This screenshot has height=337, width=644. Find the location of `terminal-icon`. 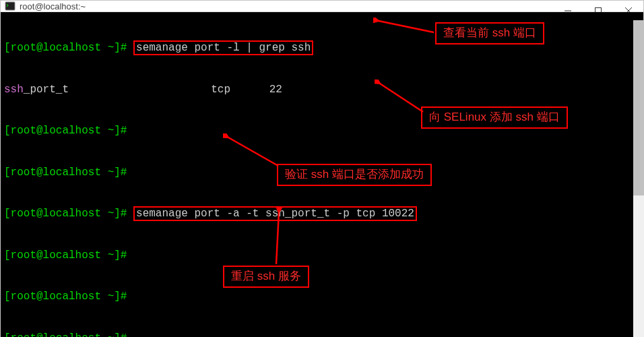

terminal-icon is located at coordinates (10, 6).